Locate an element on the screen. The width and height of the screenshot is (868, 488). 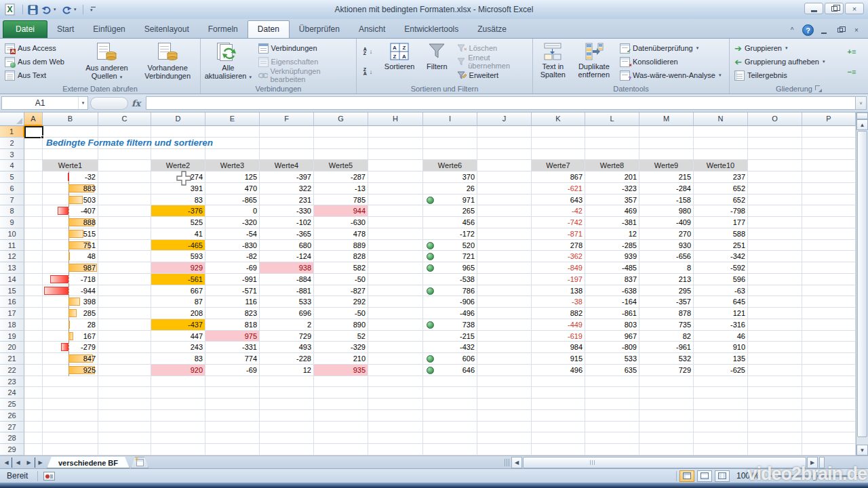
cell-E28 is located at coordinates (233, 438).